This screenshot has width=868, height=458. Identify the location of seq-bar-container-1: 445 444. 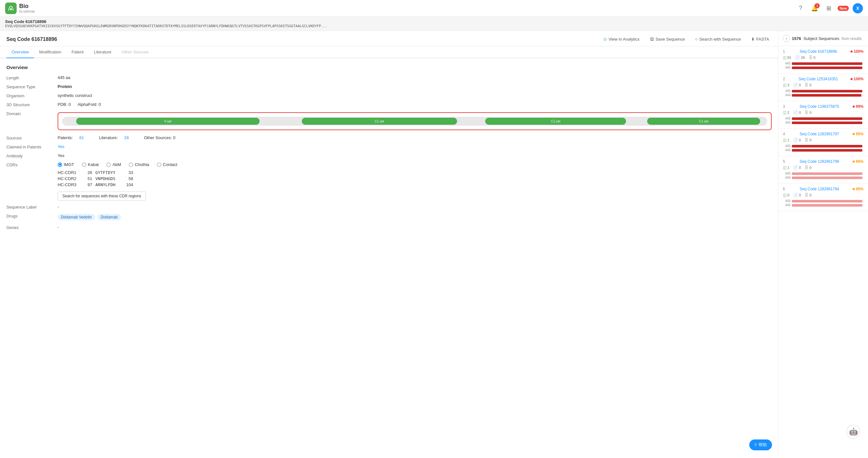
(823, 93).